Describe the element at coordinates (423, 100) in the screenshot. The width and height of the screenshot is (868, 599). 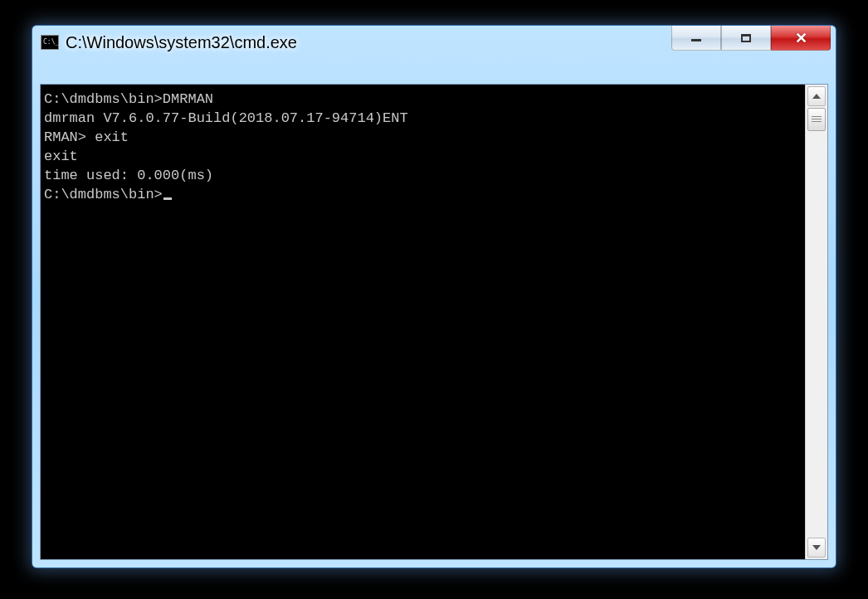
I see `console-line: C:\dmdbms\bin>DMRMAN` at that location.